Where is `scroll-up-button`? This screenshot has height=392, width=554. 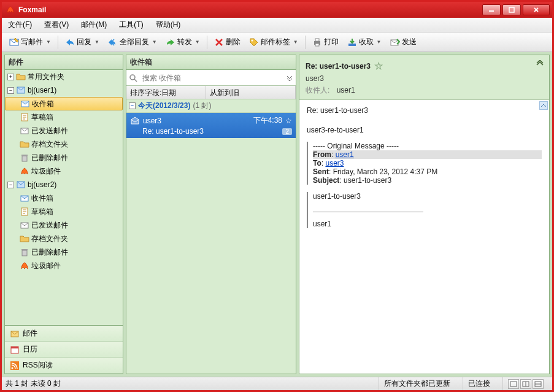 scroll-up-button is located at coordinates (544, 106).